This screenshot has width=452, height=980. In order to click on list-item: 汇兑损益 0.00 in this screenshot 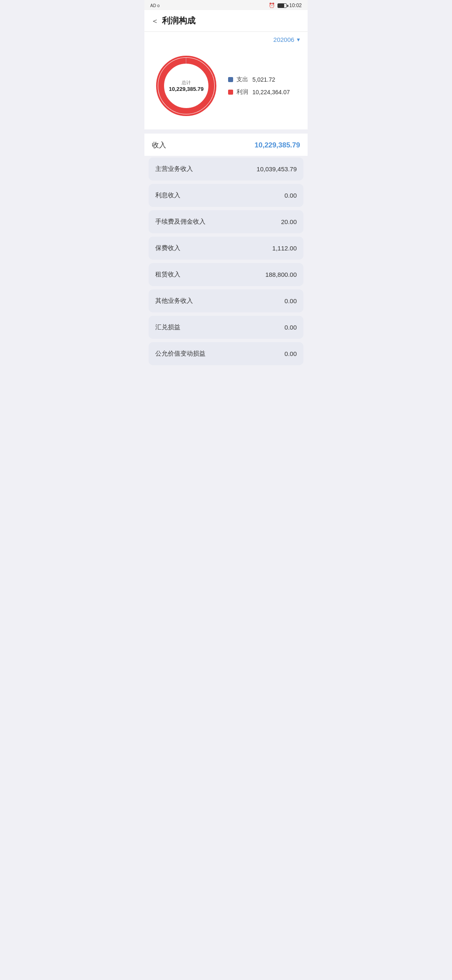, I will do `click(226, 328)`.